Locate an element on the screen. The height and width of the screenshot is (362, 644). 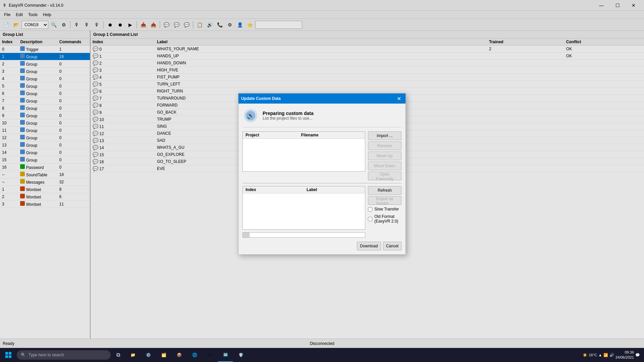
search-icon: 🔍 is located at coordinates (23, 355).